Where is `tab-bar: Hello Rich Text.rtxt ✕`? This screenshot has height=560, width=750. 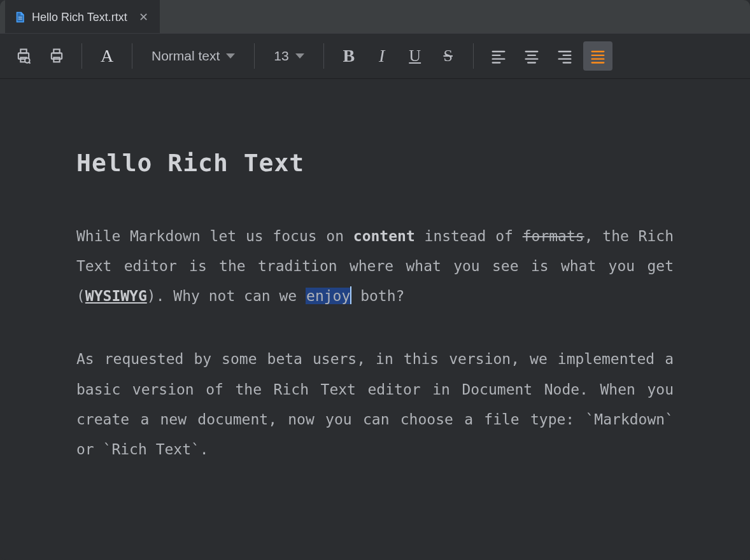 tab-bar: Hello Rich Text.rtxt ✕ is located at coordinates (375, 17).